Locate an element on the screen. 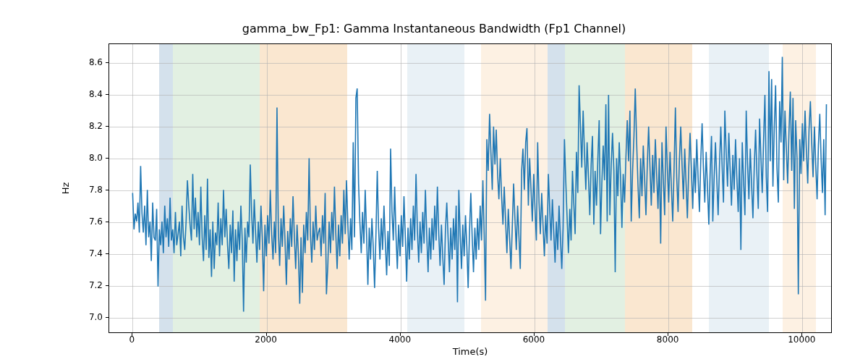  x-tick-label: 0 is located at coordinates (132, 340).